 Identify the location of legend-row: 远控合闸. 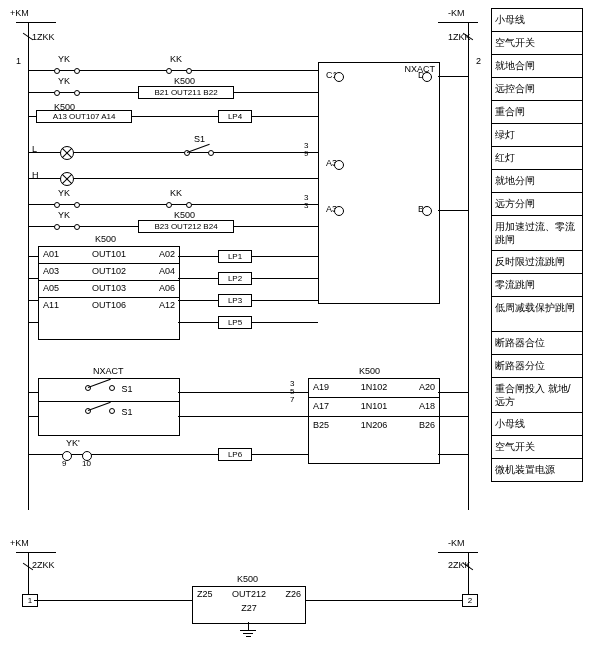
(537, 90).